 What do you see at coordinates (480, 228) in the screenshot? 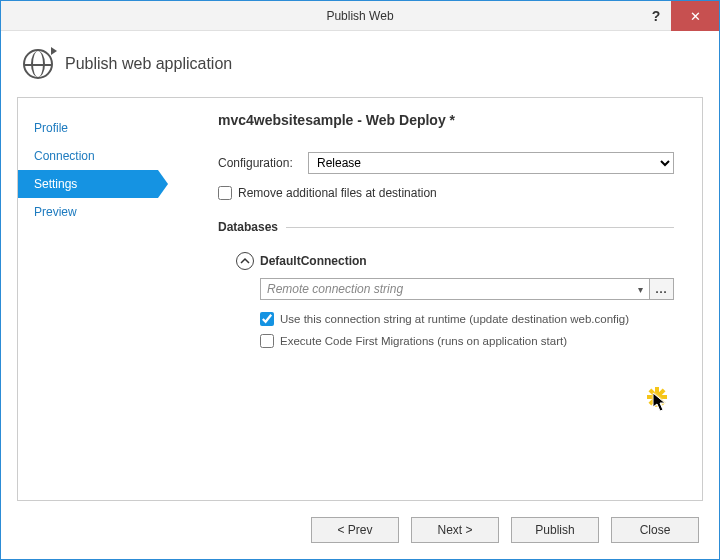
I see `divider` at bounding box center [480, 228].